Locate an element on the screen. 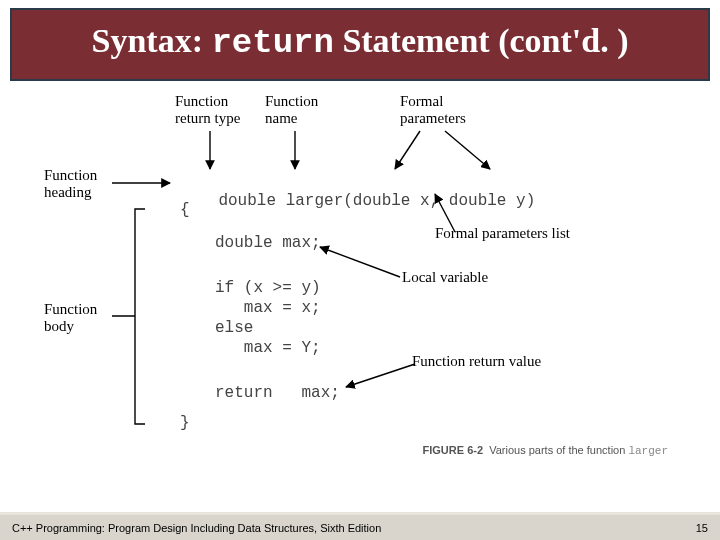 The width and height of the screenshot is (720, 540). code-else-body: max = Y; is located at coordinates (268, 348).